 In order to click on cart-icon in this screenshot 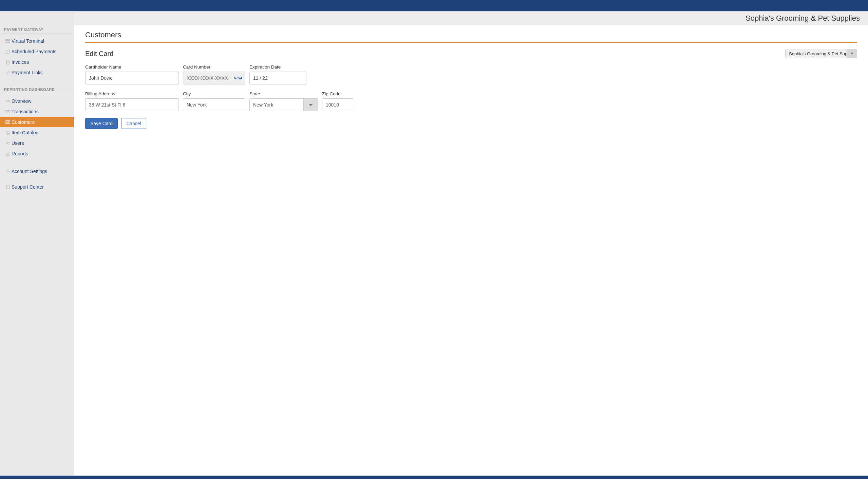, I will do `click(8, 133)`.